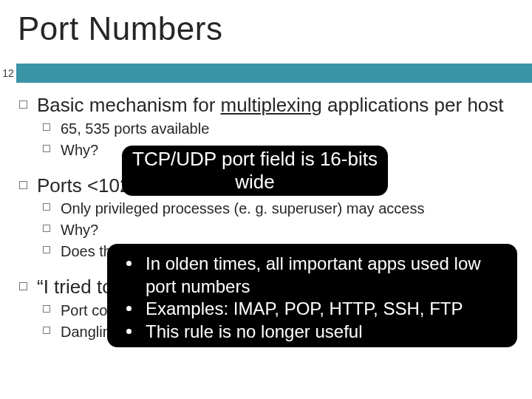 Image resolution: width=532 pixels, height=399 pixels. I want to click on bullet-1: Basic mechanism for multiplexing applica…, so click(266, 105).